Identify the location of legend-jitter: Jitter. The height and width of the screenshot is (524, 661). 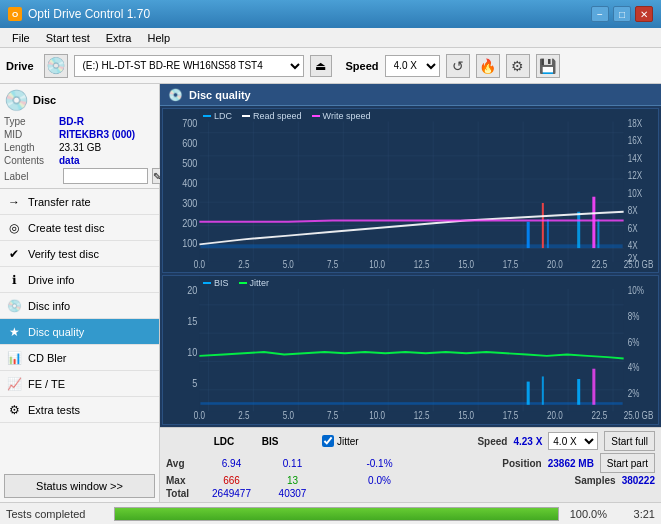
(254, 283).